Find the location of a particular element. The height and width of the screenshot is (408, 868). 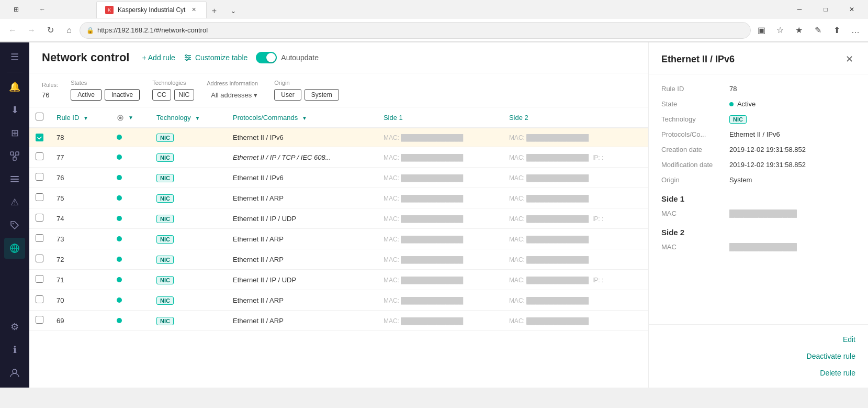

user-origin-btn: User is located at coordinates (288, 95).